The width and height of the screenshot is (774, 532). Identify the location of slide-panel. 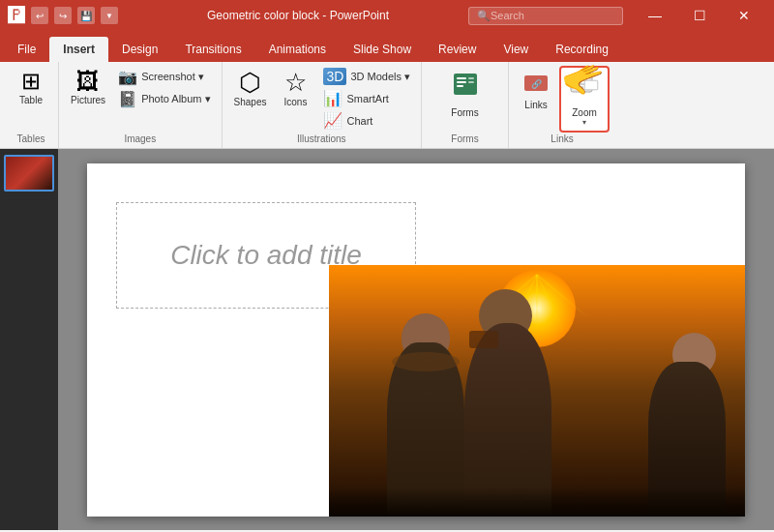
(29, 340).